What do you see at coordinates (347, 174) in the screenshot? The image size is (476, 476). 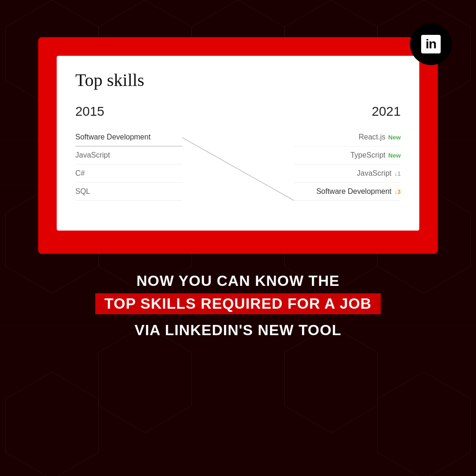 I see `skill-item-right-3: JavaScript ↓1` at bounding box center [347, 174].